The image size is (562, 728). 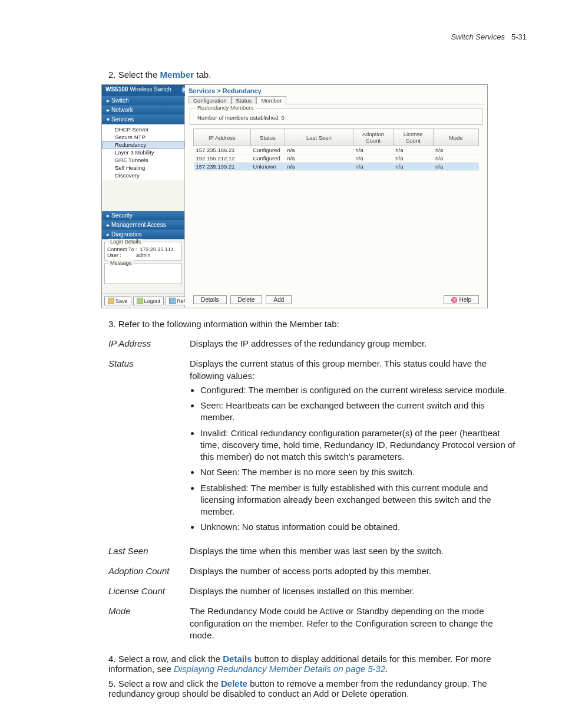 I want to click on term-mode: Mode, so click(x=149, y=624).